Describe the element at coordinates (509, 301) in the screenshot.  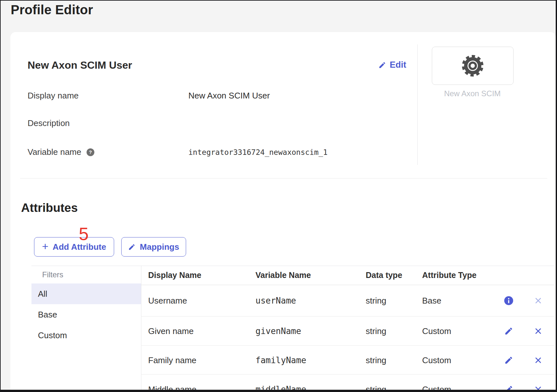
I see `info-button` at that location.